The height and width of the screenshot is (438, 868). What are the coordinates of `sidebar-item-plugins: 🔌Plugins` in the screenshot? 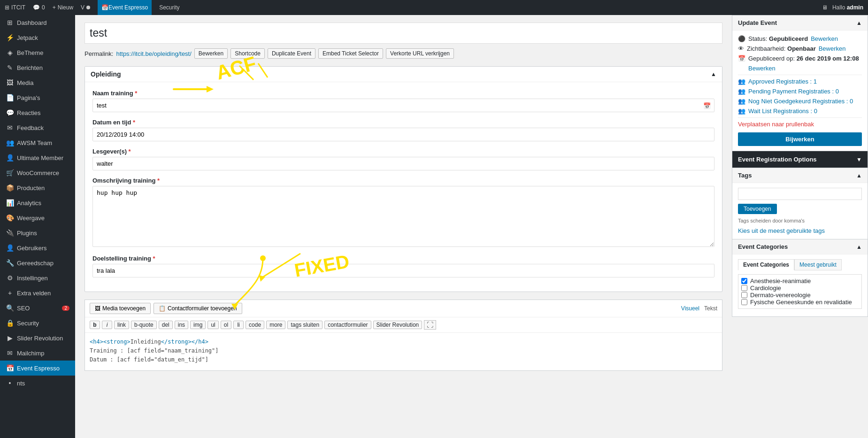 It's located at (38, 233).